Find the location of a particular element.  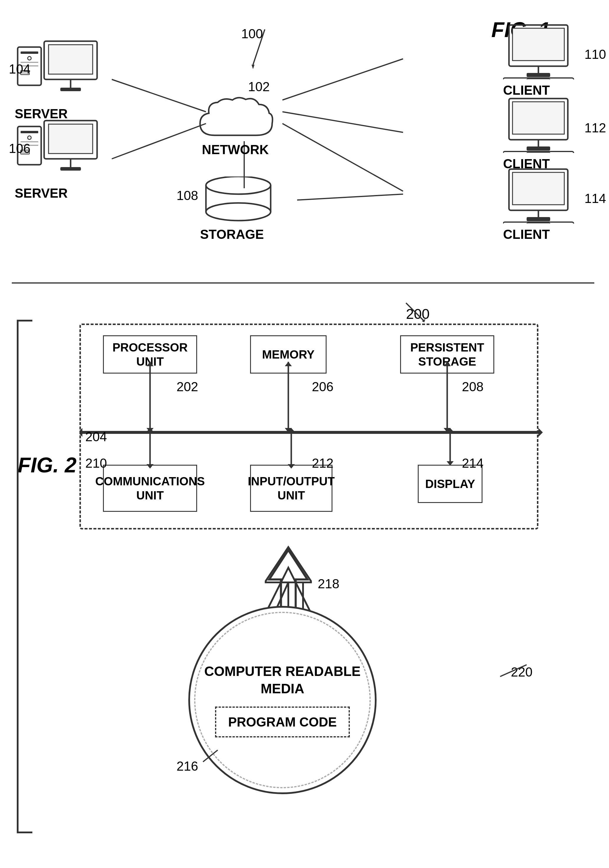

storage: 108 STORAGE is located at coordinates (238, 209).